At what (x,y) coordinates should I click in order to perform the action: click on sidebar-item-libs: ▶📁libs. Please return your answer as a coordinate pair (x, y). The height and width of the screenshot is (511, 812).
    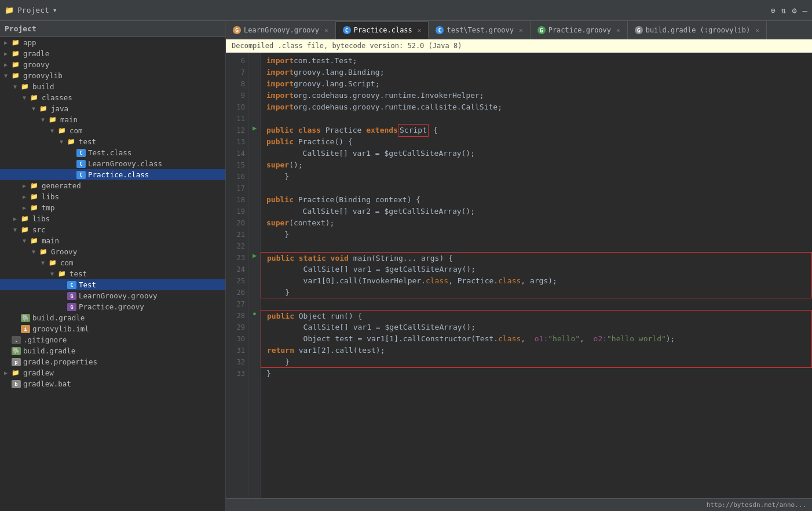
    Looking at the image, I should click on (112, 219).